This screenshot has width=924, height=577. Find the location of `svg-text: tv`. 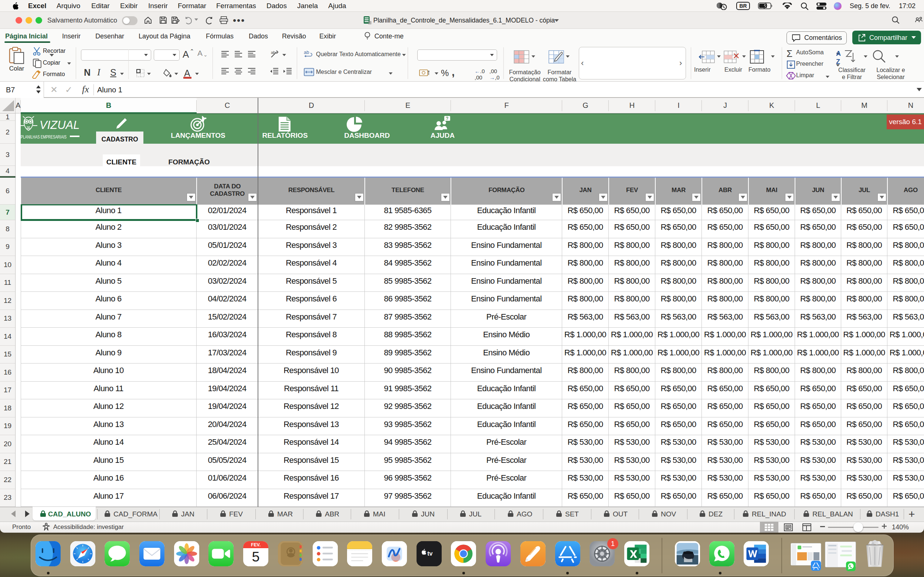

svg-text: tv is located at coordinates (430, 553).